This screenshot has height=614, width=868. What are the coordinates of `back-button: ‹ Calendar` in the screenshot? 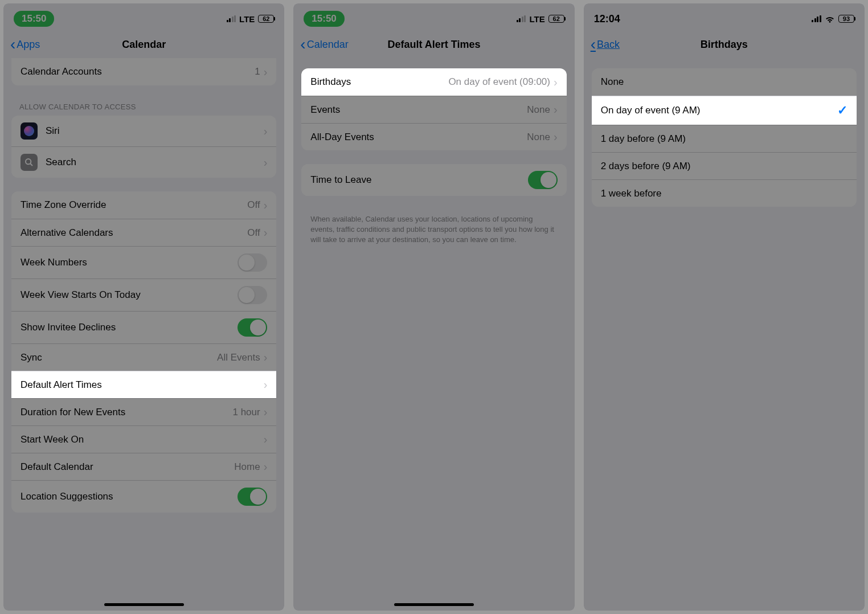 It's located at (324, 44).